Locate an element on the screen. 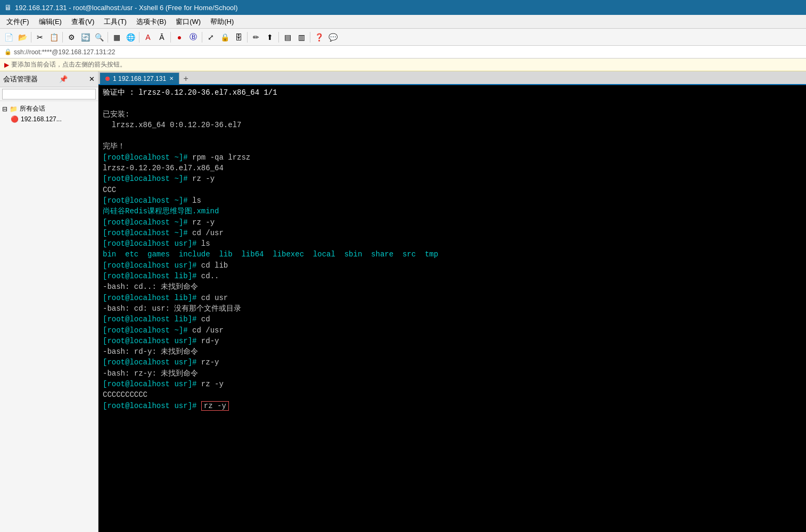 This screenshot has width=806, height=532. terminal-line-rpm: [root@localhost ~]# rpm -qa lrzsz is located at coordinates (453, 157).